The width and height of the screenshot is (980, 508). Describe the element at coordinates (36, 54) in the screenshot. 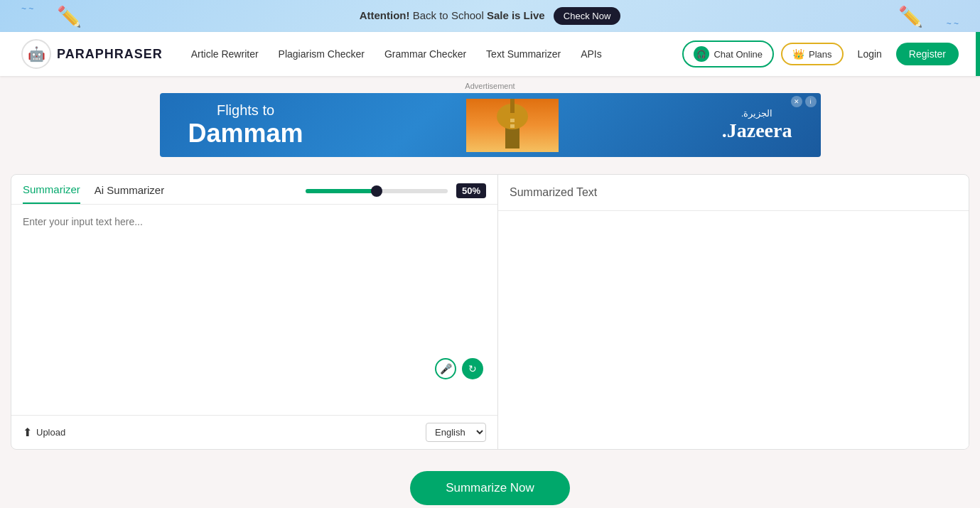

I see `logo-icon: 🤖` at that location.